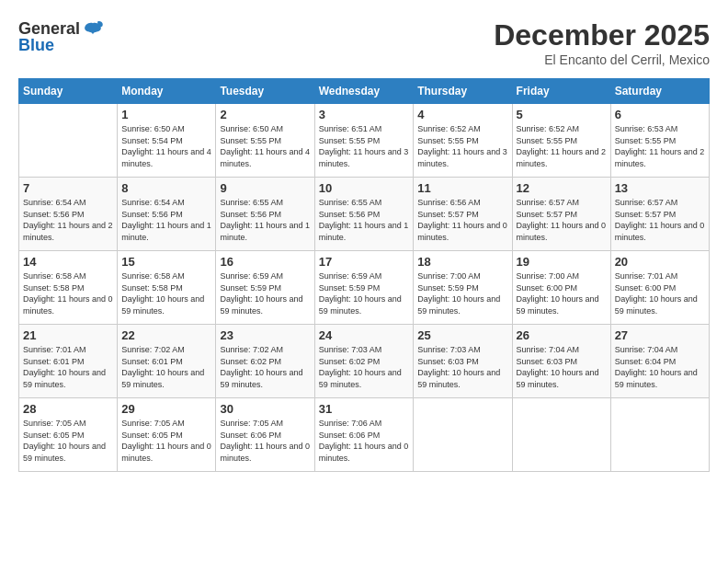 Image resolution: width=728 pixels, height=563 pixels. What do you see at coordinates (364, 42) in the screenshot?
I see `header: General Blue December 2025 El Encanto de…` at bounding box center [364, 42].